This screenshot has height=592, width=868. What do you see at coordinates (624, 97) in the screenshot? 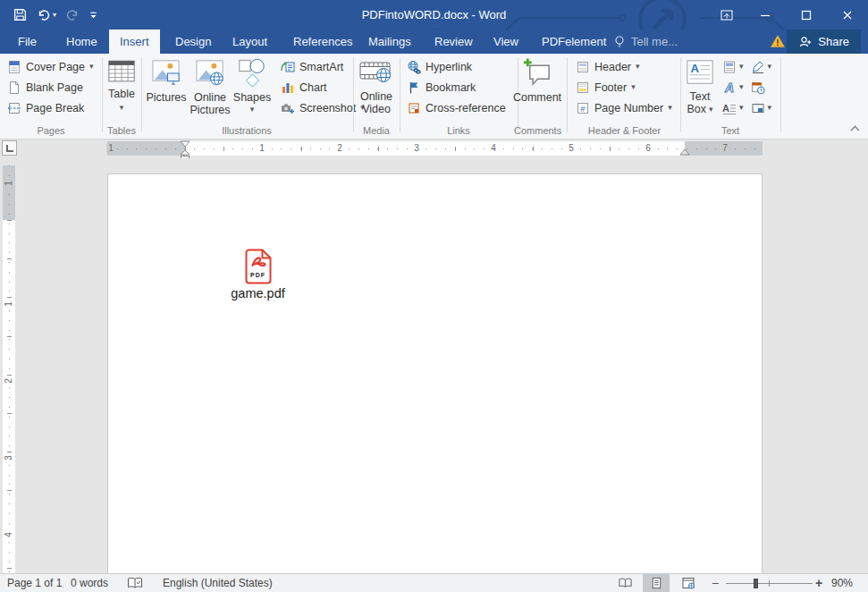
I see `ribbon-group-header-footer: Header Footer # Page Number Header & Foo…` at bounding box center [624, 97].